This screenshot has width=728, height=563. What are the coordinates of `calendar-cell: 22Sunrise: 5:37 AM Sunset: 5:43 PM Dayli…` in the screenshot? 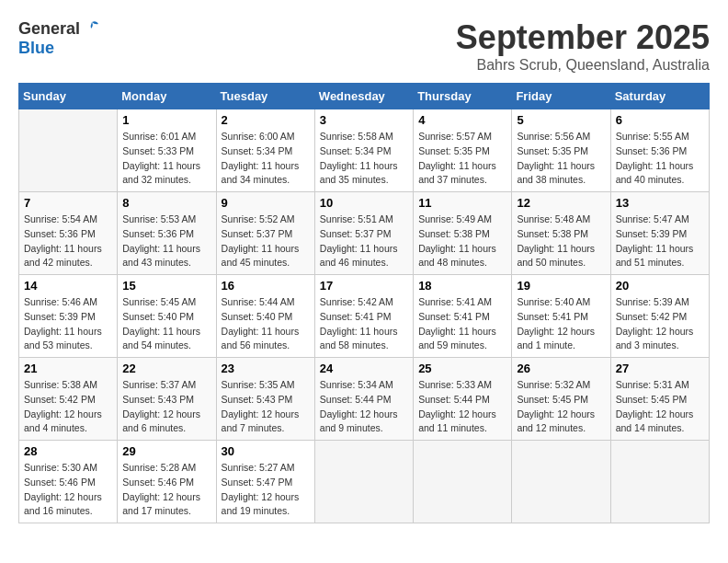 It's located at (167, 399).